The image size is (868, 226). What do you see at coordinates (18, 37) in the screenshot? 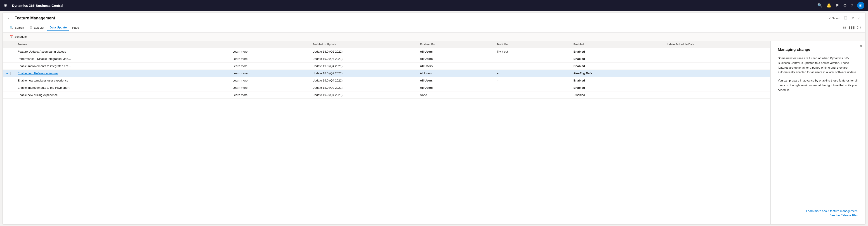
I see `schedule-button: 📅 Schedule` at bounding box center [18, 37].